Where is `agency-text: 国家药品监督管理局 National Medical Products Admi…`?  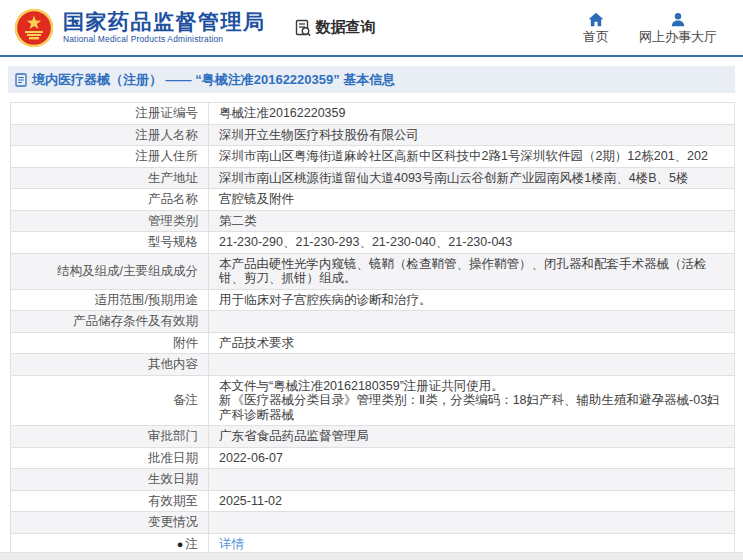 agency-text: 国家药品监督管理局 National Medical Products Admi… is located at coordinates (164, 27).